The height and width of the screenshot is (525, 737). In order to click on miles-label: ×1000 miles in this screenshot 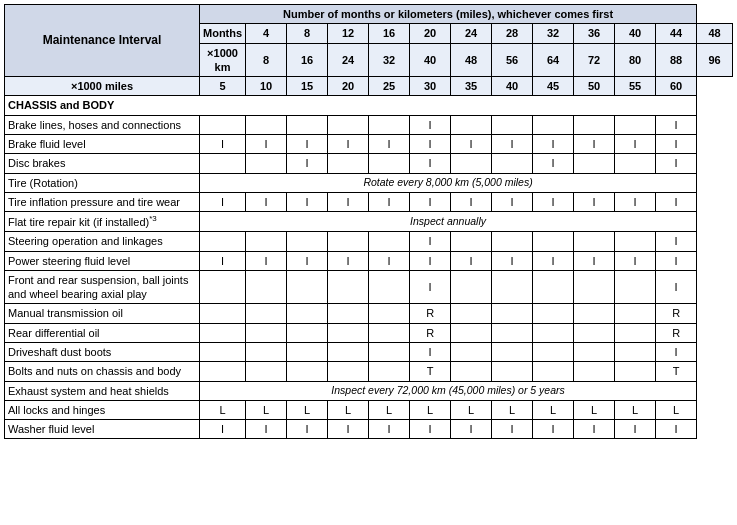, I will do `click(102, 86)`.